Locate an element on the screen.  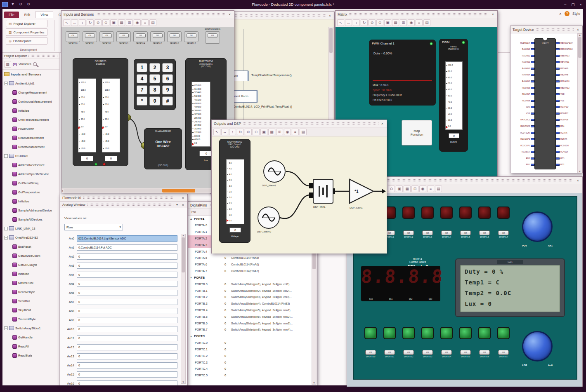
analog-value-field: 0:ComboBL0114:Pot ADC is located at coordinates (127, 247).